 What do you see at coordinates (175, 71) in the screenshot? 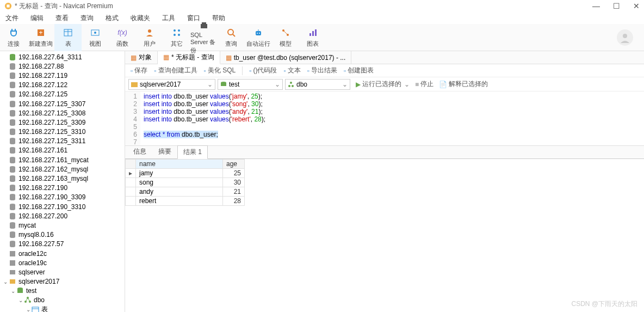
I see `qbar-tool-button: ▫查询创建工具` at bounding box center [175, 71].